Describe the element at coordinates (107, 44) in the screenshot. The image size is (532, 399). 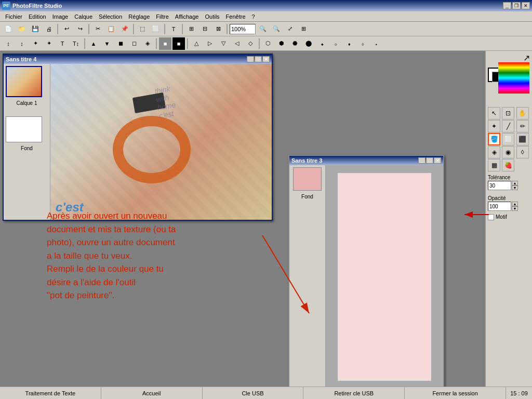
I see `tb2-8: ▼` at that location.